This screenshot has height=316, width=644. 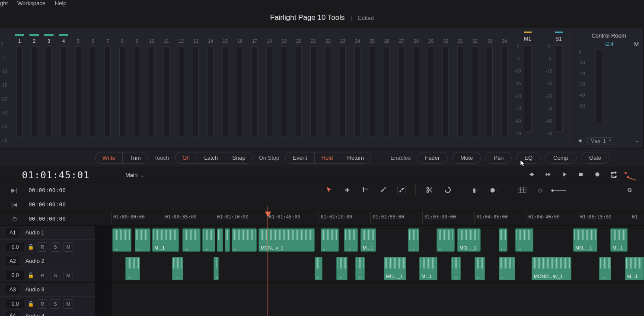 What do you see at coordinates (581, 142) in the screenshot?
I see `speaker-icon` at bounding box center [581, 142].